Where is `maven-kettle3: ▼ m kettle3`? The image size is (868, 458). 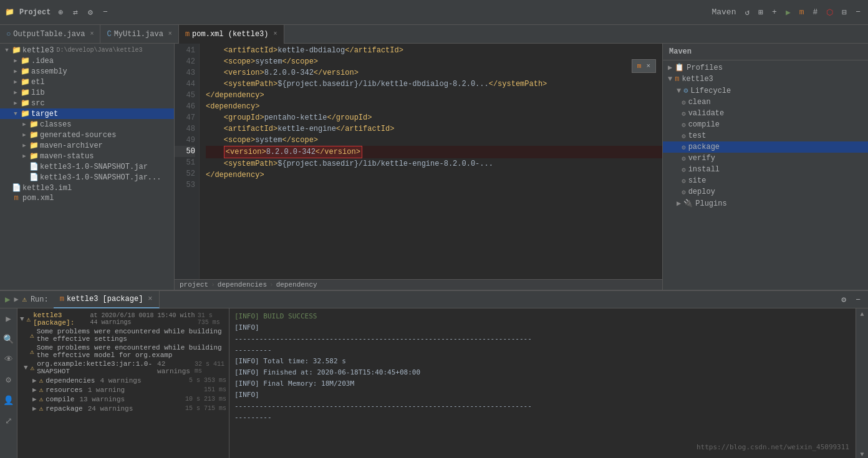 maven-kettle3: ▼ m kettle3 is located at coordinates (766, 79).